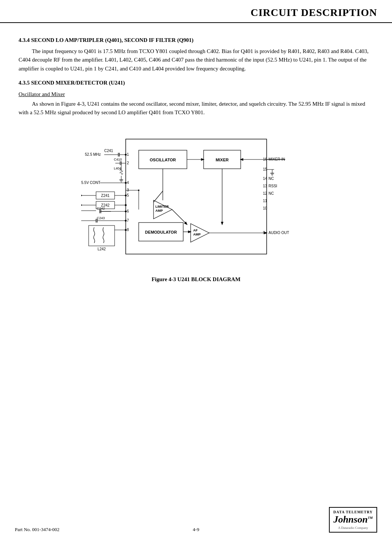 The height and width of the screenshot is (540, 392). What do you see at coordinates (196, 108) in the screenshot?
I see `section-4-3-5-text: As shown in Figure 4-3, U241 contains th…` at bounding box center [196, 108].